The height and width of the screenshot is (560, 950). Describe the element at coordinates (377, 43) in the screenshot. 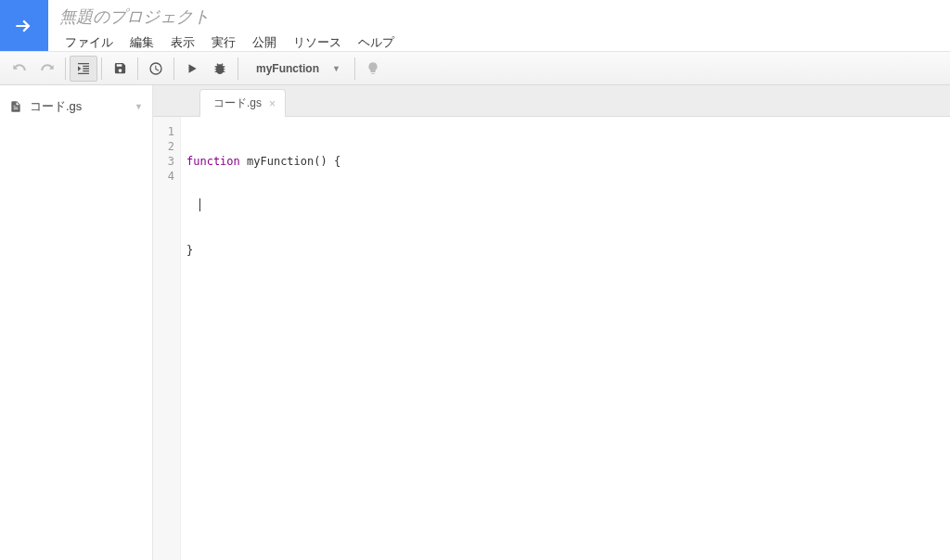

I see `menu-help: ヘルプ` at that location.